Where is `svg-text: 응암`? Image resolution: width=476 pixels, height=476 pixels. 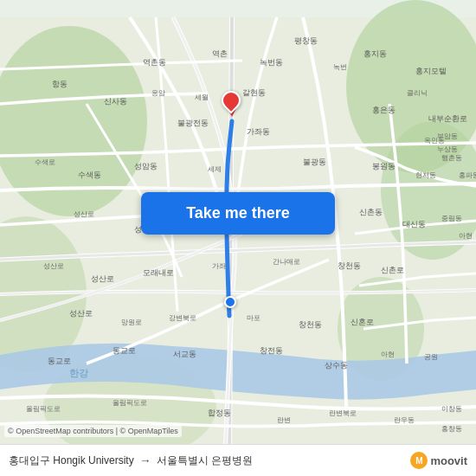
svg-text: 응암 is located at coordinates (158, 93).